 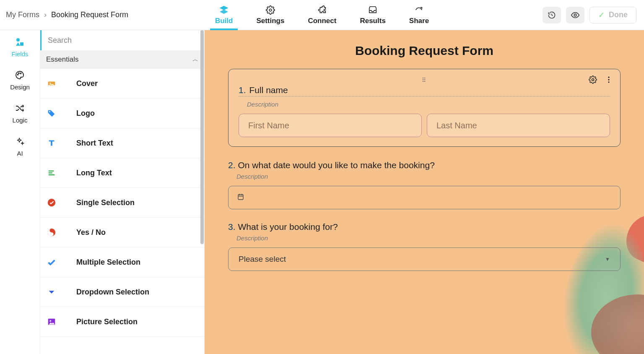 I want to click on field-label: Short Text, so click(x=95, y=143).